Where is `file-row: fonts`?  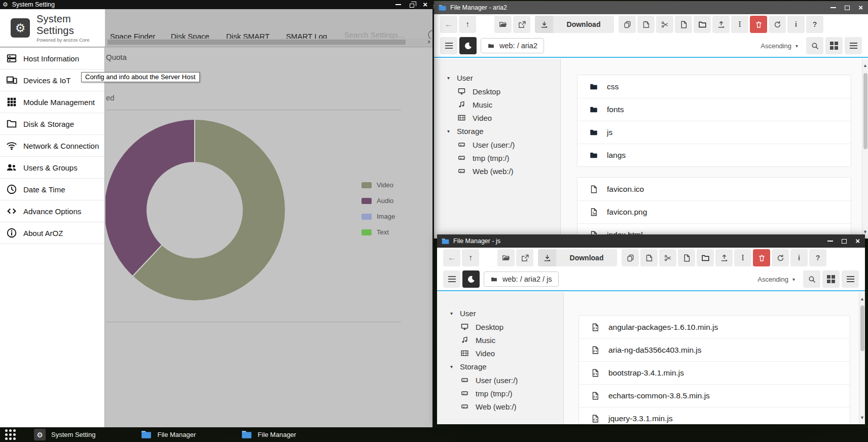
file-row: fonts is located at coordinates (714, 110).